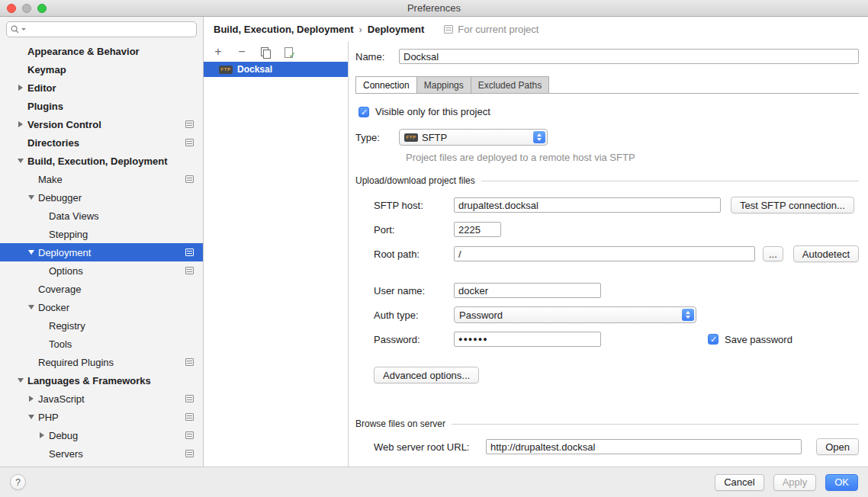 This screenshot has width=868, height=497. What do you see at coordinates (46, 107) in the screenshot?
I see `sidebar-item-label: Plugins` at bounding box center [46, 107].